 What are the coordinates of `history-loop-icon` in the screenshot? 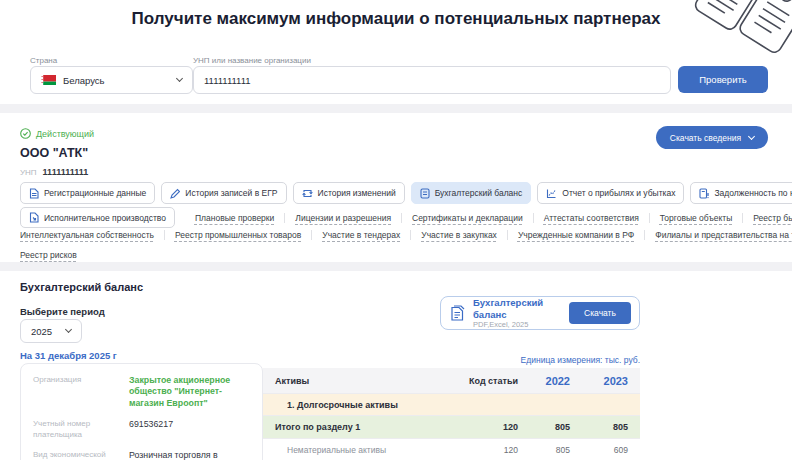 It's located at (308, 194).